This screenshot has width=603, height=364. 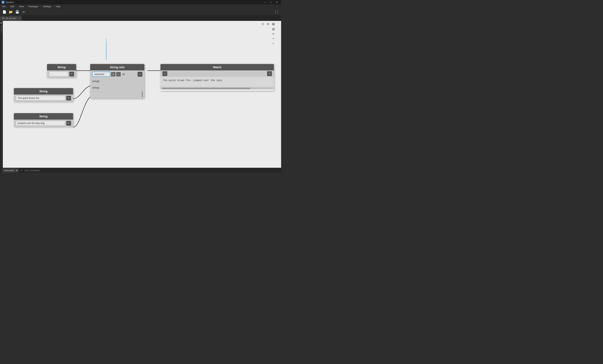 What do you see at coordinates (1, 23) in the screenshot?
I see `side-panel-toggle: ▶` at bounding box center [1, 23].